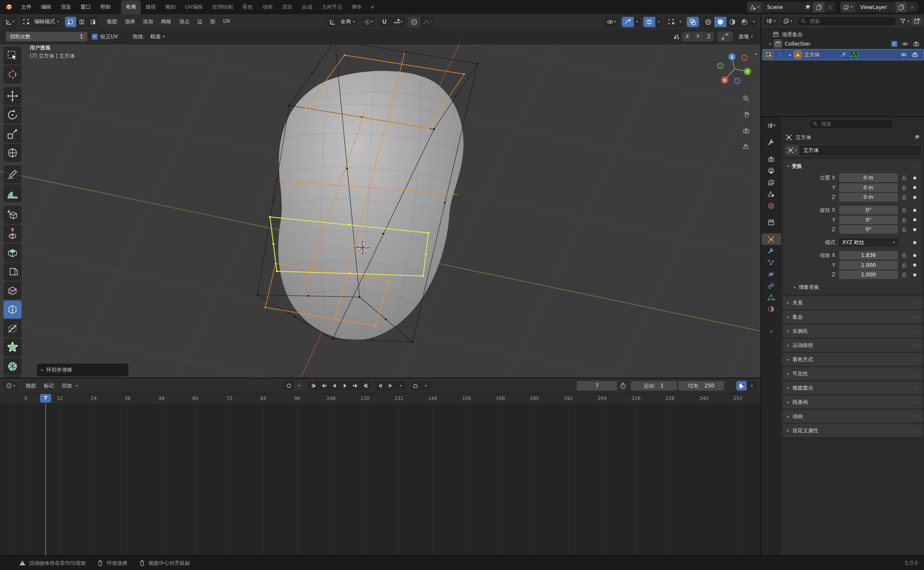 The image size is (924, 570). Describe the element at coordinates (628, 22) in the screenshot. I see `show-gizmo-toggle` at that location.